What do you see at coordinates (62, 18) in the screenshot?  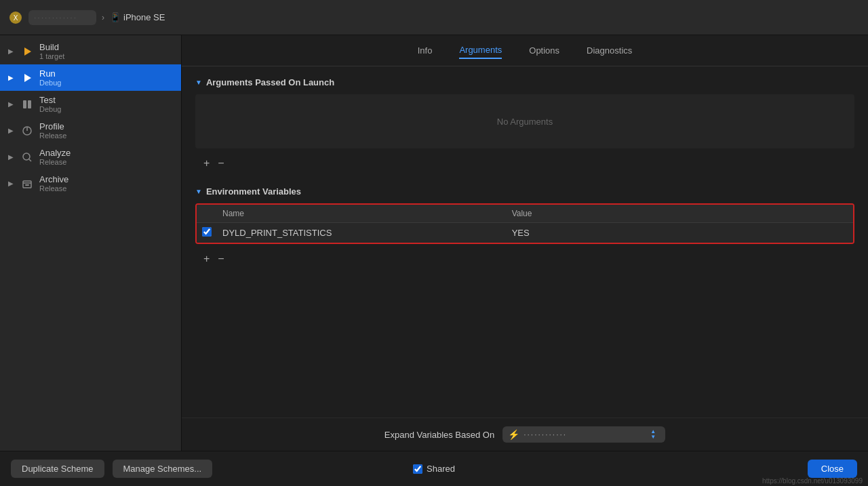 I see `scheme-selector: ············` at bounding box center [62, 18].